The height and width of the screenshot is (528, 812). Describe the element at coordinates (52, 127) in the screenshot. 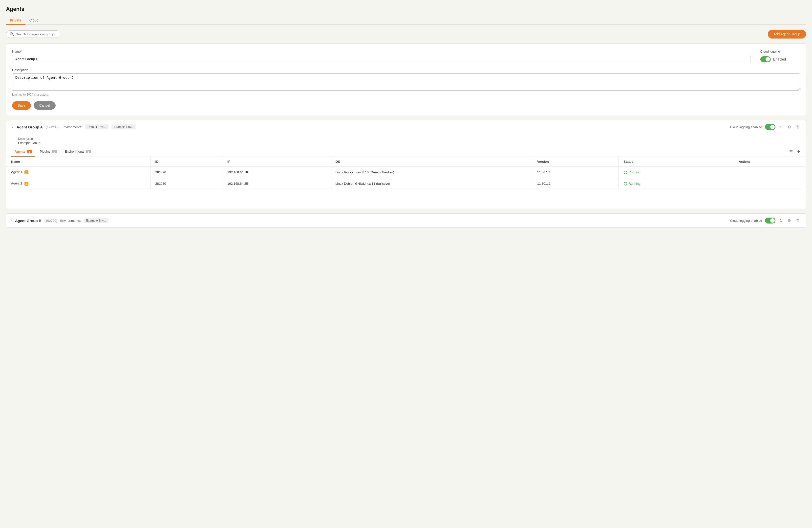

I see `group-a-id: (171230)` at that location.